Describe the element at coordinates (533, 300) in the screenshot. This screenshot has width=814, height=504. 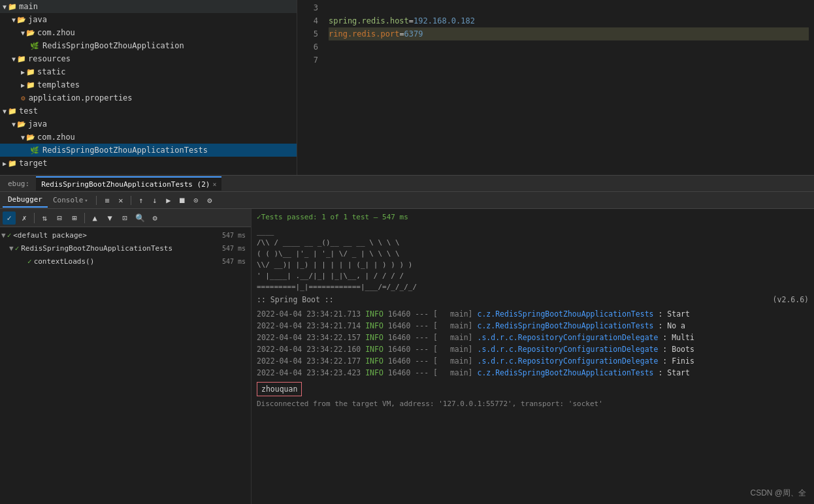
I see `spring-boot-version: :: Spring Boot :: (v2.6.6)` at that location.